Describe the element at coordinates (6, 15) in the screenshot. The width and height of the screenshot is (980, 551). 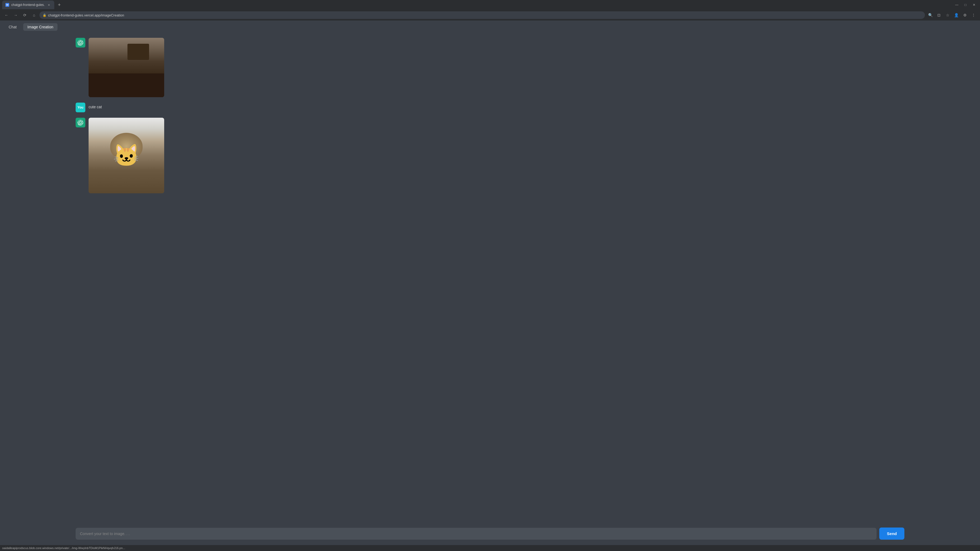
I see `back-button: ←` at that location.